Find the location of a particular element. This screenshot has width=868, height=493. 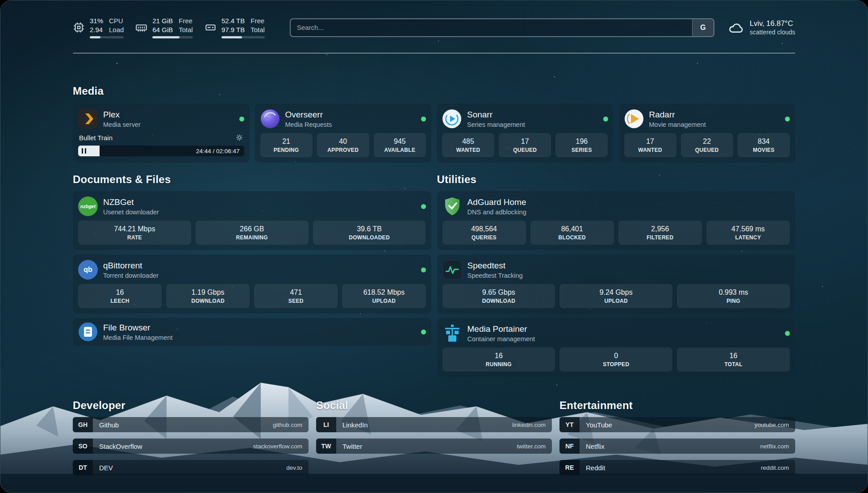

search-provider-button: G is located at coordinates (703, 28).